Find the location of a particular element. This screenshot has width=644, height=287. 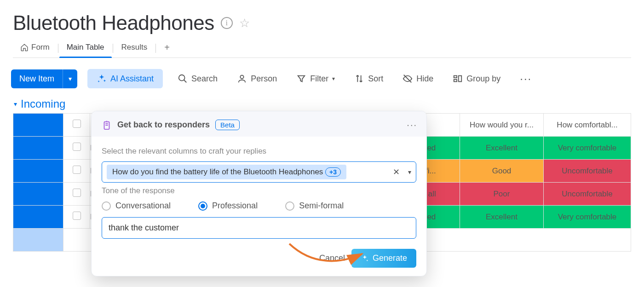

page-title: Bluetooth Headphones is located at coordinates (114, 23).